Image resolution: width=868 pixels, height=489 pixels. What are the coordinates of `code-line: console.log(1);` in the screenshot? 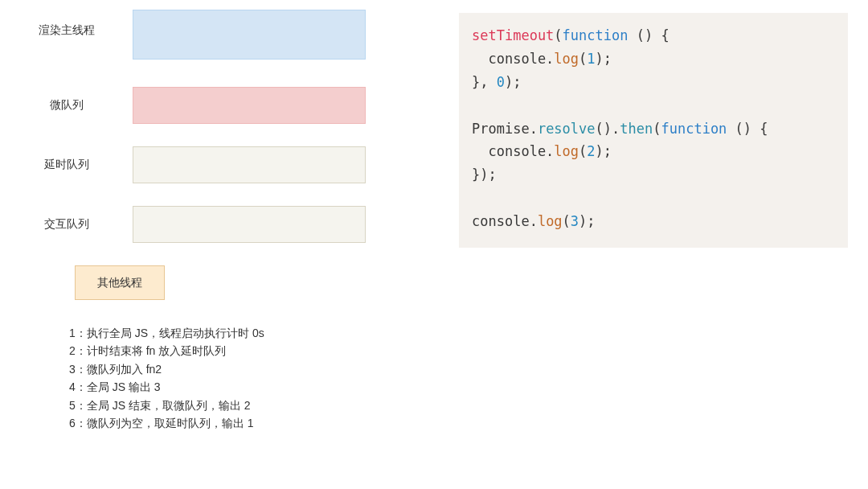 It's located at (653, 60).